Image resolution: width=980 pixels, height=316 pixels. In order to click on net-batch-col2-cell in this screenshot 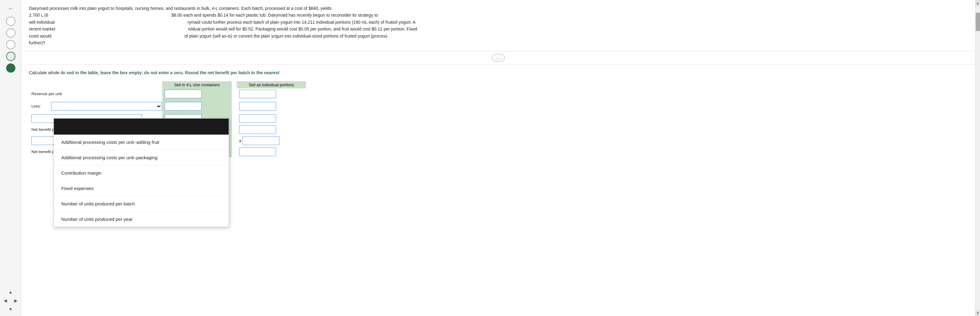, I will do `click(271, 152)`.